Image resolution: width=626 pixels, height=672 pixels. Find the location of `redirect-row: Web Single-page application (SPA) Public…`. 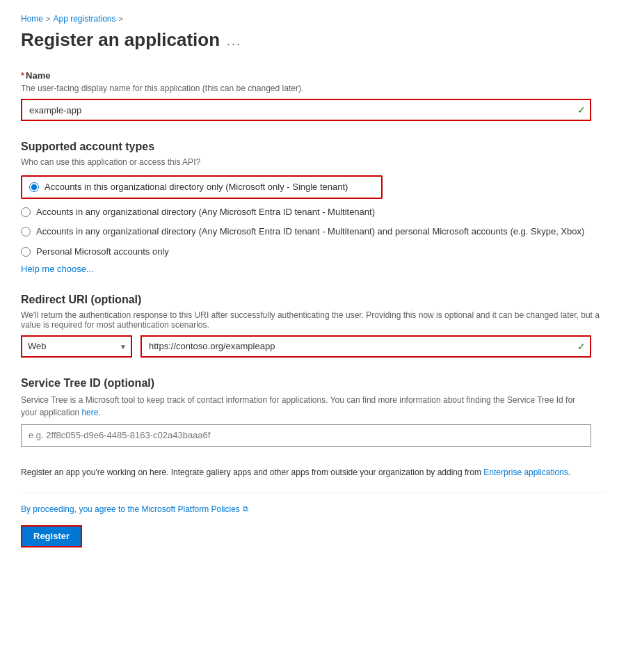

redirect-row: Web Single-page application (SPA) Public… is located at coordinates (306, 346).